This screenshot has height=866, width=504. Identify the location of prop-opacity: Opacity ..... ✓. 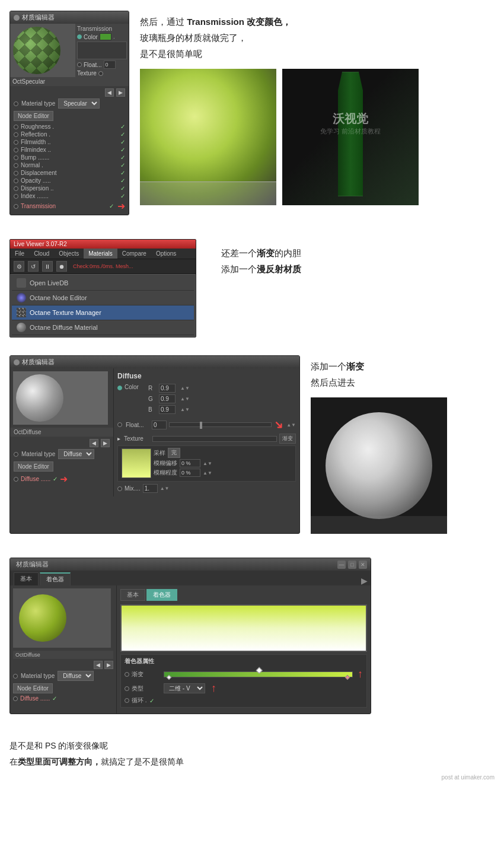
(69, 180).